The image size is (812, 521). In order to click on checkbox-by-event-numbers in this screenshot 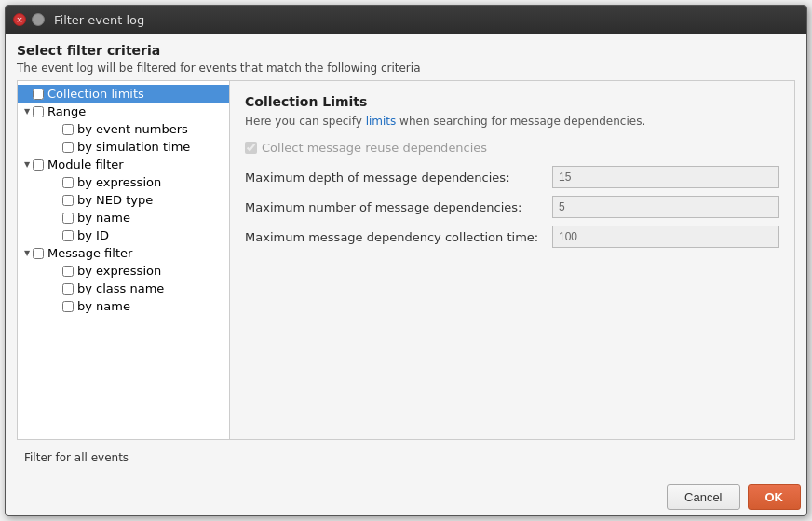, I will do `click(68, 130)`.